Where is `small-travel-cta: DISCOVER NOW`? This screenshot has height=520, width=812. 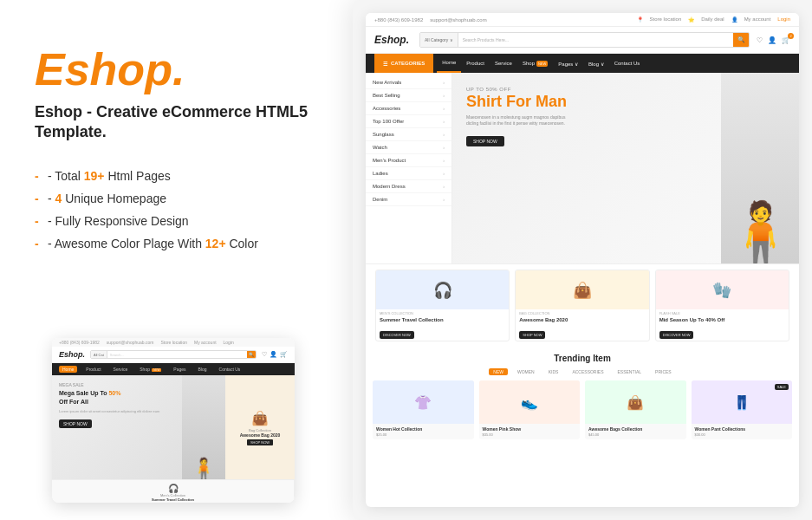
small-travel-cta: DISCOVER NOW is located at coordinates (173, 503).